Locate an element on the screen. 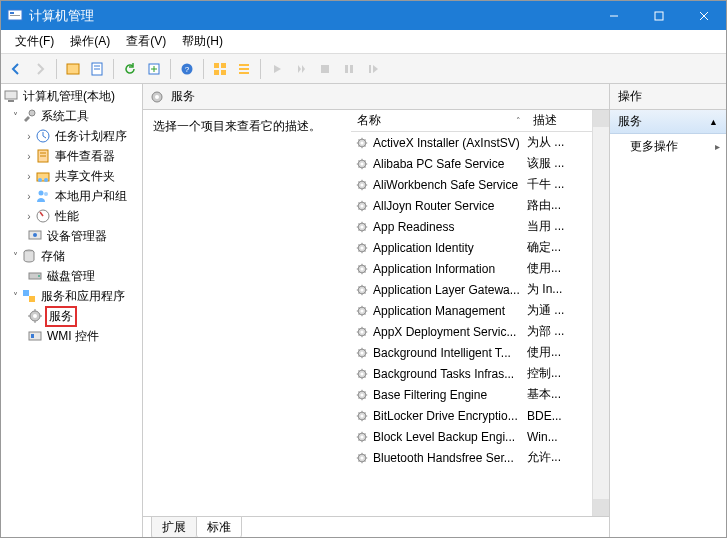  service-desc: 路由... is located at coordinates (560, 206).